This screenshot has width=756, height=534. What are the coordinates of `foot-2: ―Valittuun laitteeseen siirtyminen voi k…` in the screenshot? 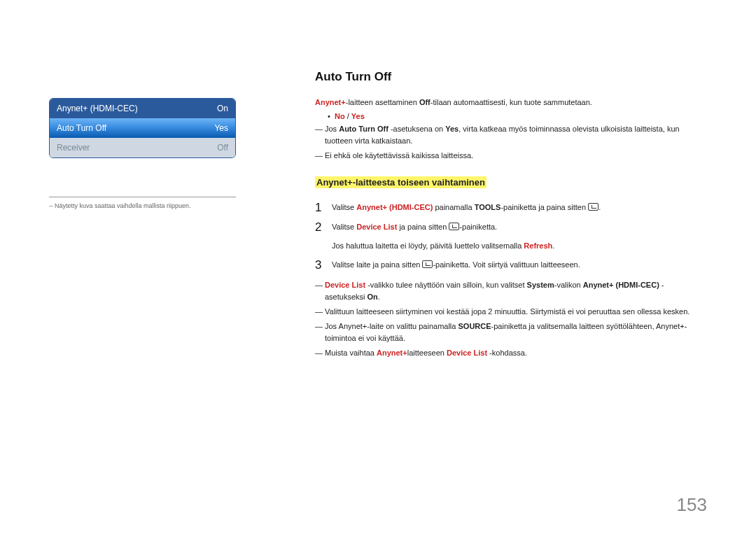 It's located at (507, 312).